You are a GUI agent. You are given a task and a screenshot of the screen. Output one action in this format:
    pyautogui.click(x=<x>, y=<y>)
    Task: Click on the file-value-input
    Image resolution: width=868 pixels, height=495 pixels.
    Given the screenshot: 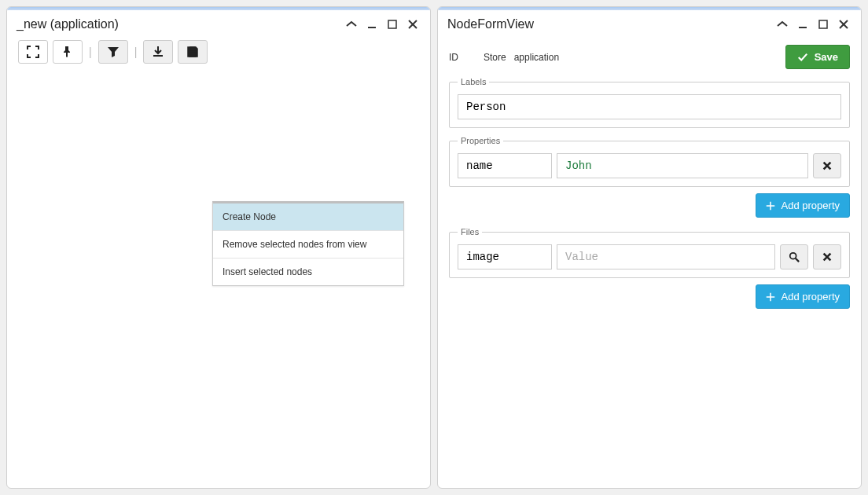 What is the action you would take?
    pyautogui.click(x=666, y=257)
    